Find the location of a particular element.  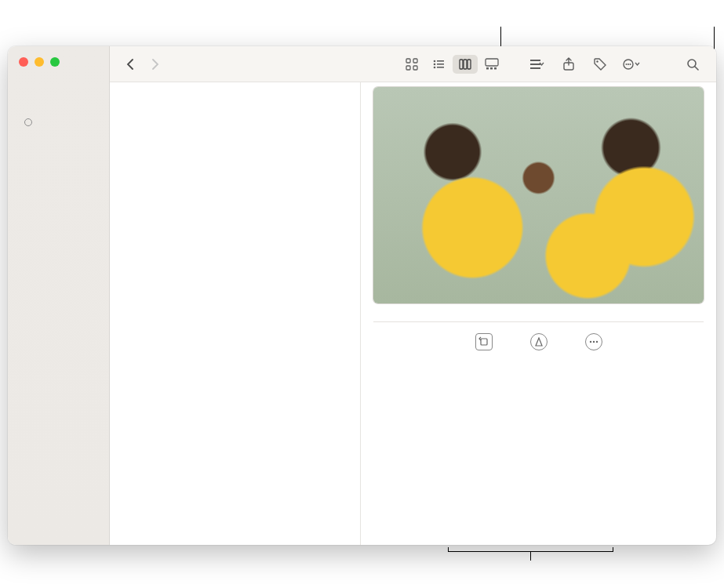

rotate-icon is located at coordinates (484, 342).